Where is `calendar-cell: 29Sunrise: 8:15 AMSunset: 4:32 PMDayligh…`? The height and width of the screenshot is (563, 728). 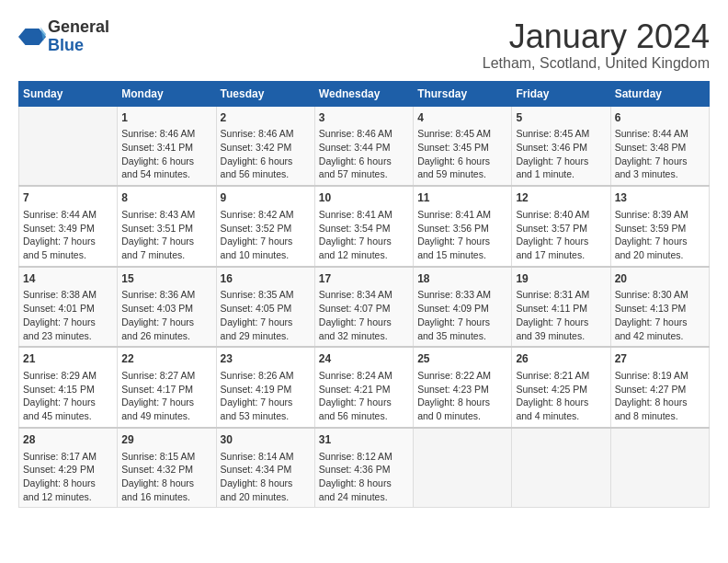 calendar-cell: 29Sunrise: 8:15 AMSunset: 4:32 PMDayligh… is located at coordinates (167, 467).